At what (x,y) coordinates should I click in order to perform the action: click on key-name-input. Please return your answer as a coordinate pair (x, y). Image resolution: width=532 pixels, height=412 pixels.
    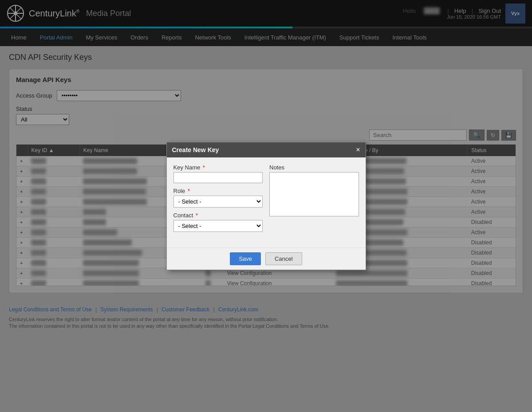
    Looking at the image, I should click on (218, 177).